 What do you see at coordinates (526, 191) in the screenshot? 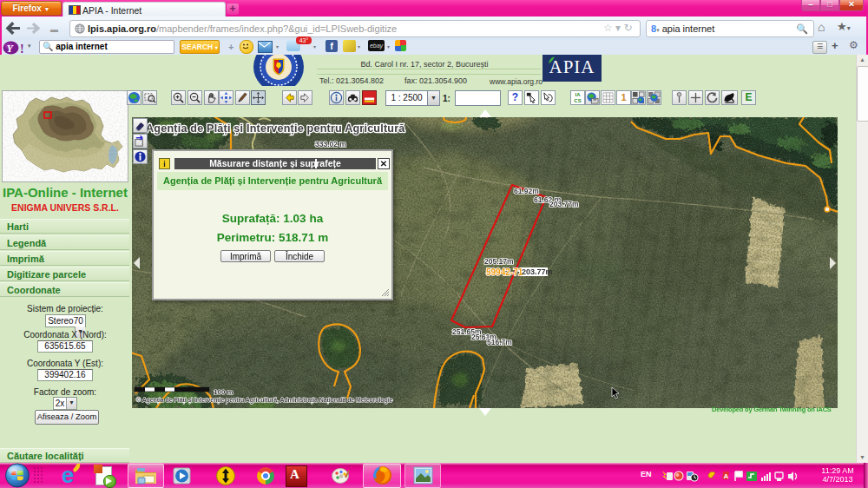
I see `svg-text: 61.92m` at bounding box center [526, 191].